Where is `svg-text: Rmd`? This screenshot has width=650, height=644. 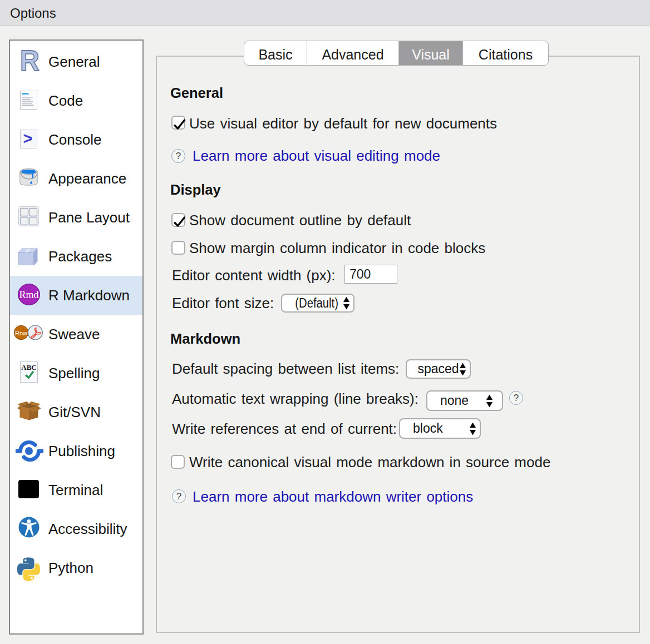
svg-text: Rmd is located at coordinates (29, 295).